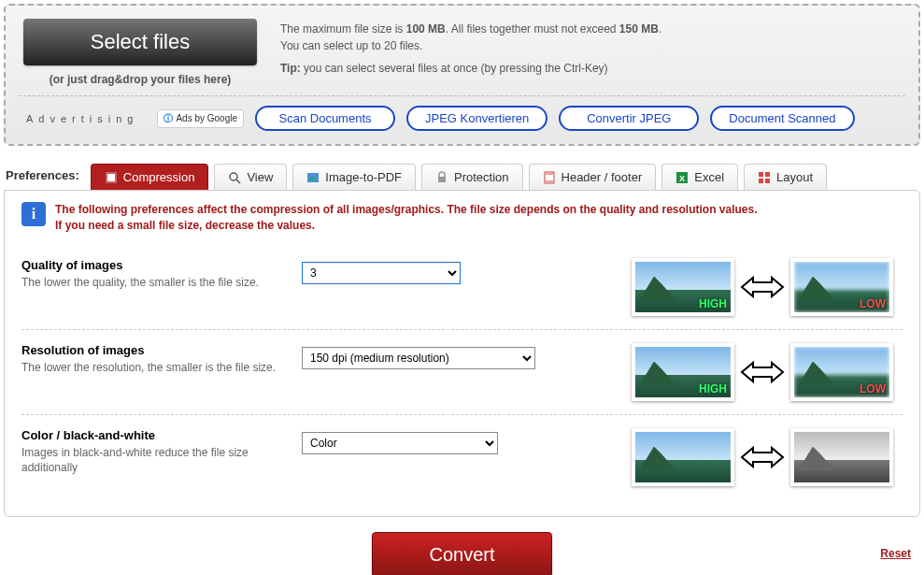 The height and width of the screenshot is (575, 924). I want to click on tip-text: you can select several files at once (by…, so click(454, 68).